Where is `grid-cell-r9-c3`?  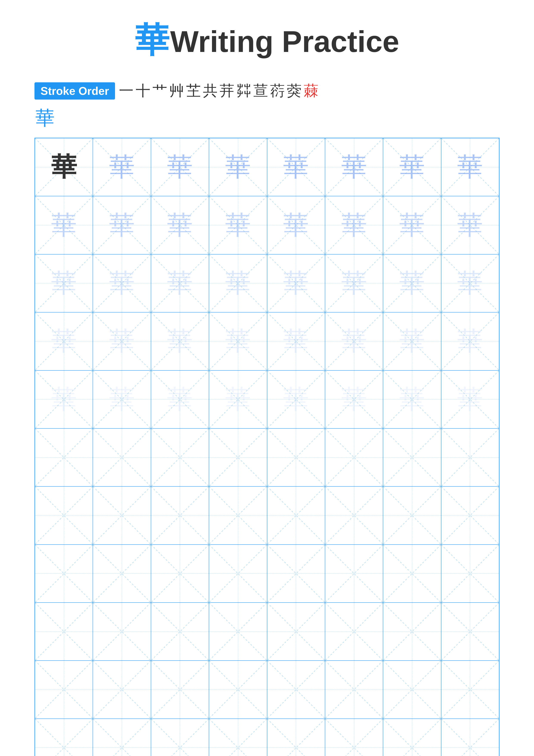
grid-cell-r9-c3 is located at coordinates (180, 632).